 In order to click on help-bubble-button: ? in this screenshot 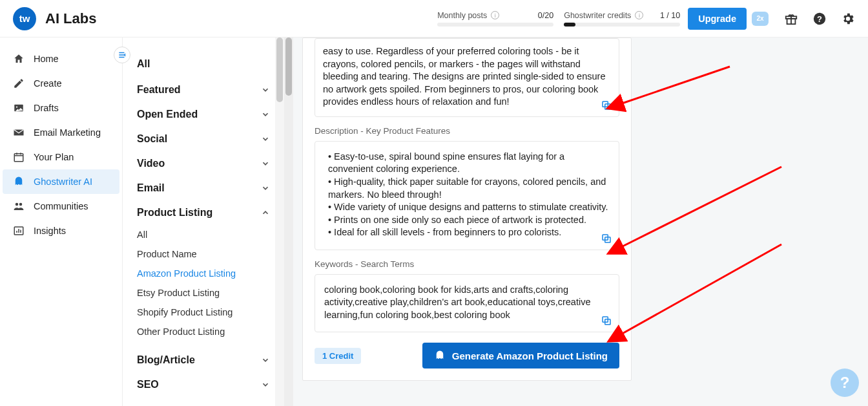, I will do `click(845, 383)`.